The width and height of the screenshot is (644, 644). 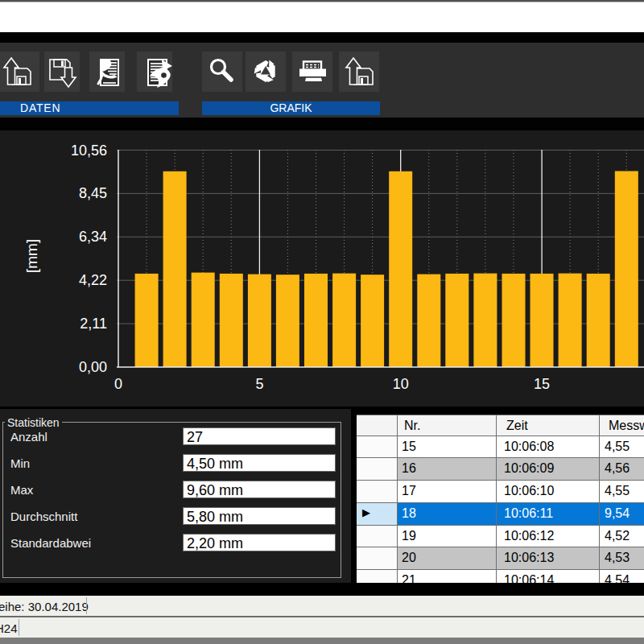 What do you see at coordinates (118, 384) in the screenshot?
I see `svg-text: 0` at bounding box center [118, 384].